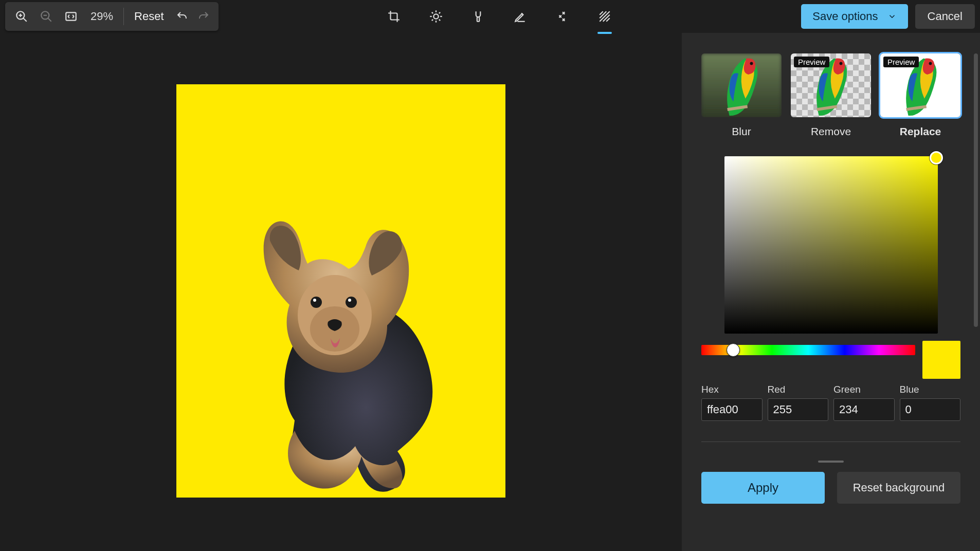 Image resolution: width=980 pixels, height=551 pixels. Describe the element at coordinates (732, 410) in the screenshot. I see `hex-input` at that location.